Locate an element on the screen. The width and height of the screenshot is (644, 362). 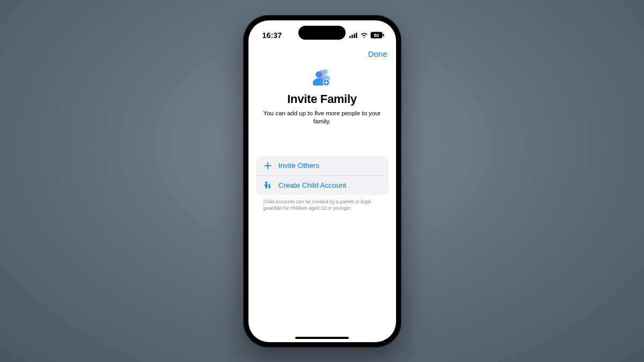
cellular-signal-icon is located at coordinates (354, 35).